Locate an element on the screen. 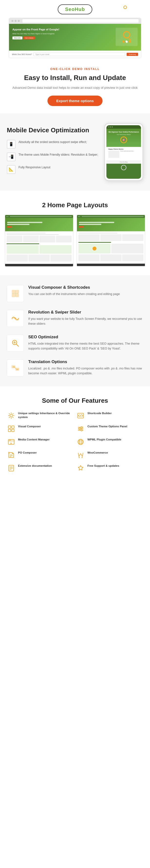  lt2-footer is located at coordinates (111, 265).